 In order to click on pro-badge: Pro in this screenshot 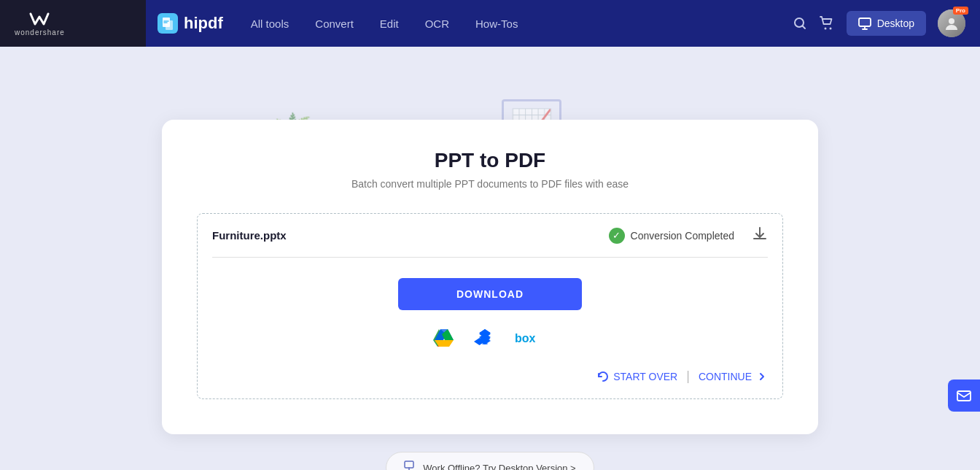, I will do `click(961, 10)`.